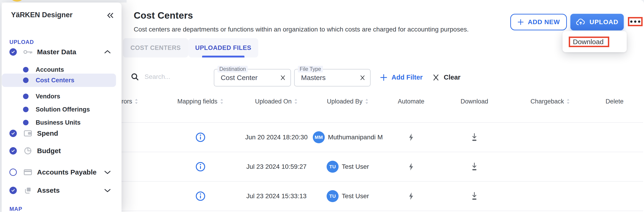  What do you see at coordinates (28, 172) in the screenshot?
I see `credit-card-icon` at bounding box center [28, 172].